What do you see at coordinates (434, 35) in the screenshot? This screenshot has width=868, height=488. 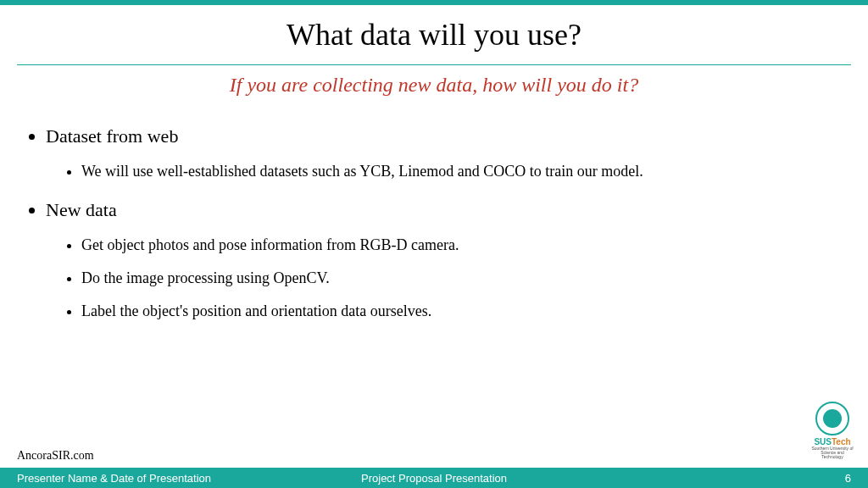 I see `slide-title: What data will you use?` at bounding box center [434, 35].